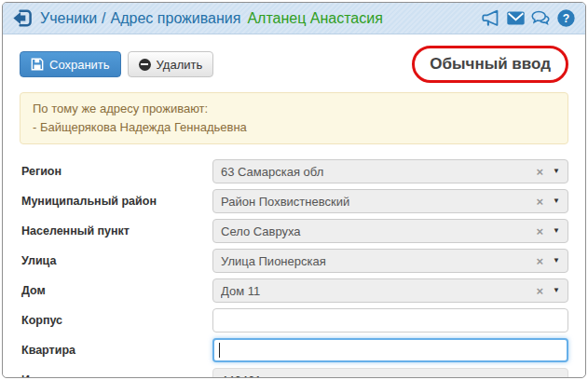  What do you see at coordinates (378, 261) in the screenshot?
I see `street-value: Улица Пионерская` at bounding box center [378, 261].